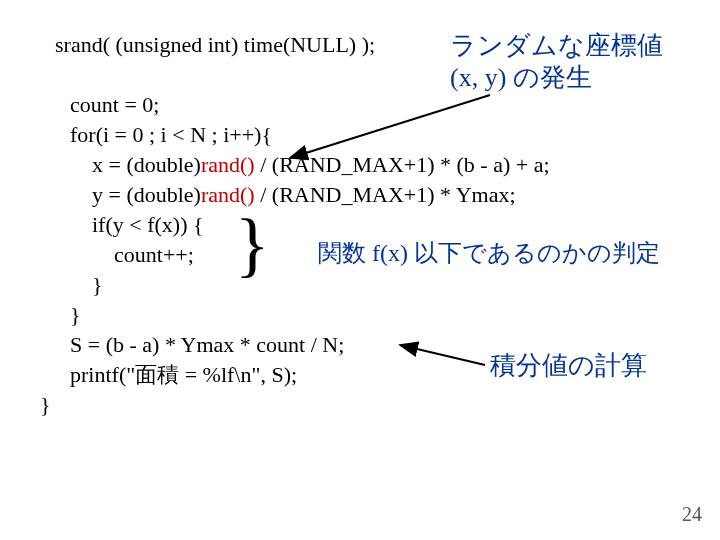 The height and width of the screenshot is (540, 720). I want to click on code-line-s: S = (b - a) * Ymax * count / N;, so click(207, 345).